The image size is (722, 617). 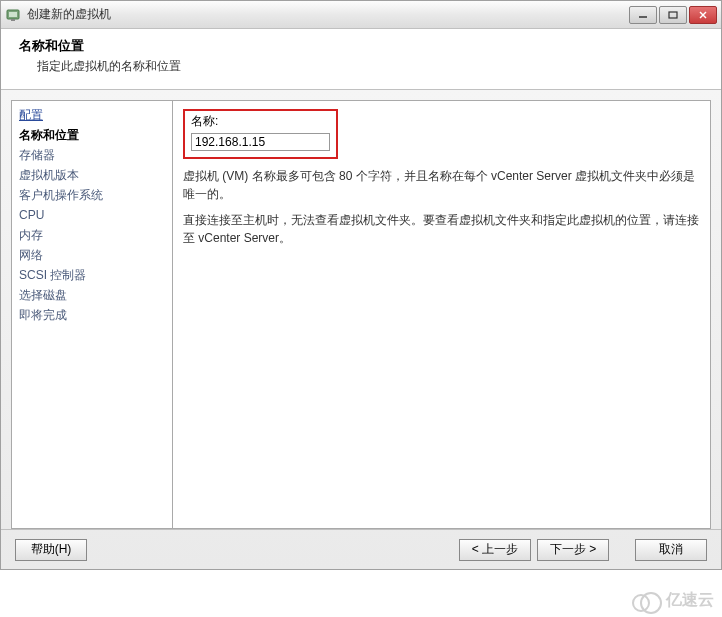 What do you see at coordinates (573, 550) in the screenshot?
I see `next-button: 下一步 >` at bounding box center [573, 550].